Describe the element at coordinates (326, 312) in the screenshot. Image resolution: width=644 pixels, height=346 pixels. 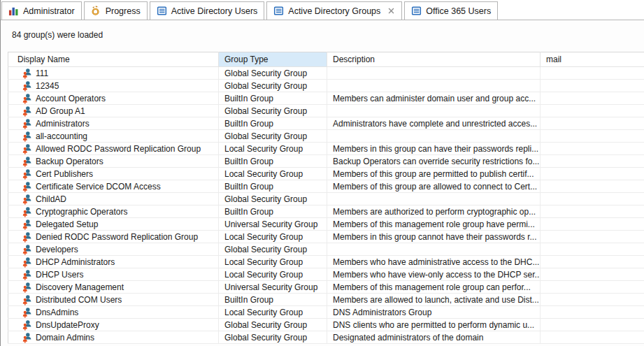
I see `table-row: DnsAdmins Local Security Group DNS Admin…` at that location.